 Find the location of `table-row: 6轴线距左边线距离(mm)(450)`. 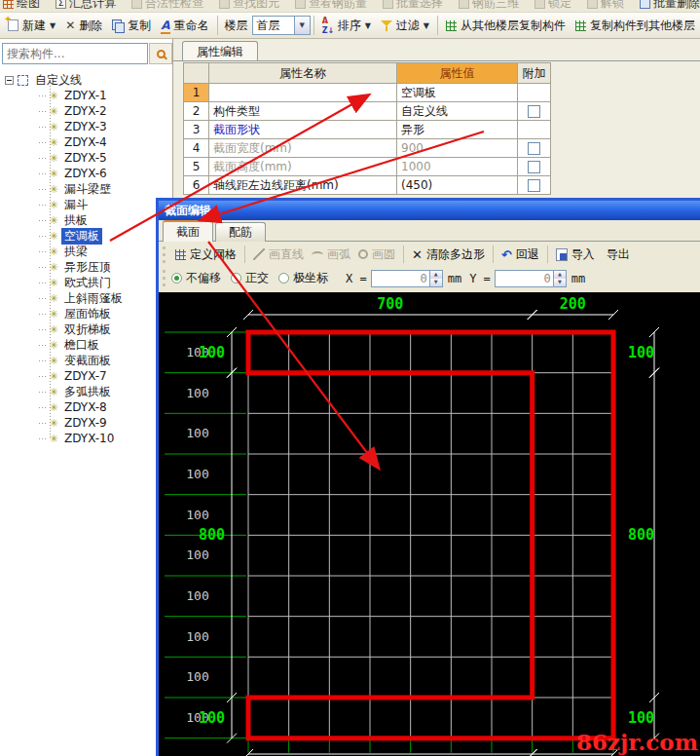

table-row: 6轴线距左边线距离(mm)(450) is located at coordinates (368, 185).